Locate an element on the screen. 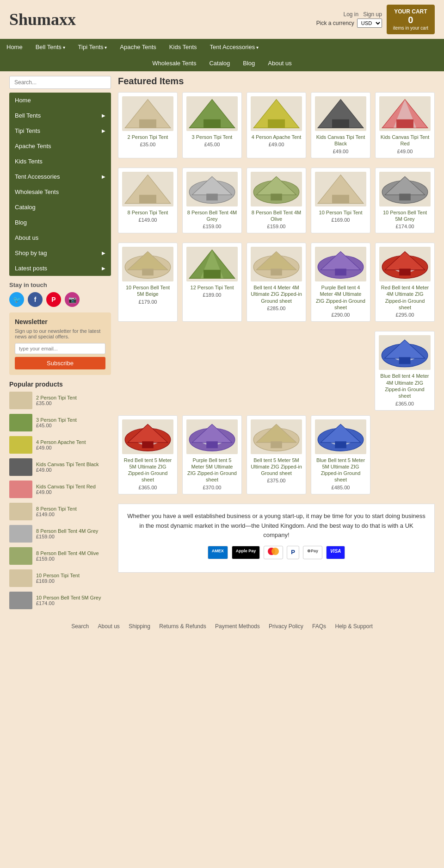 The width and height of the screenshot is (444, 868). product-card: 8 Person Tipi Tent £149.00 is located at coordinates (148, 201).